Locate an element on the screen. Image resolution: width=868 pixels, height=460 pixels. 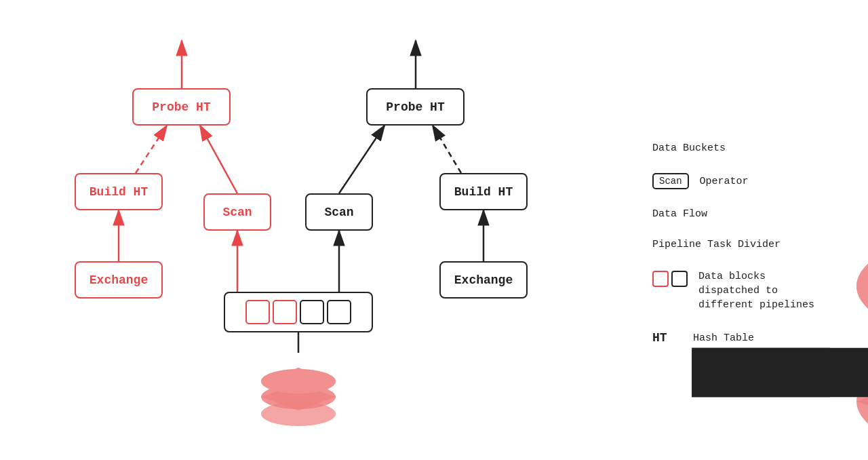
right-build-ht-node: Build HT is located at coordinates (484, 191).